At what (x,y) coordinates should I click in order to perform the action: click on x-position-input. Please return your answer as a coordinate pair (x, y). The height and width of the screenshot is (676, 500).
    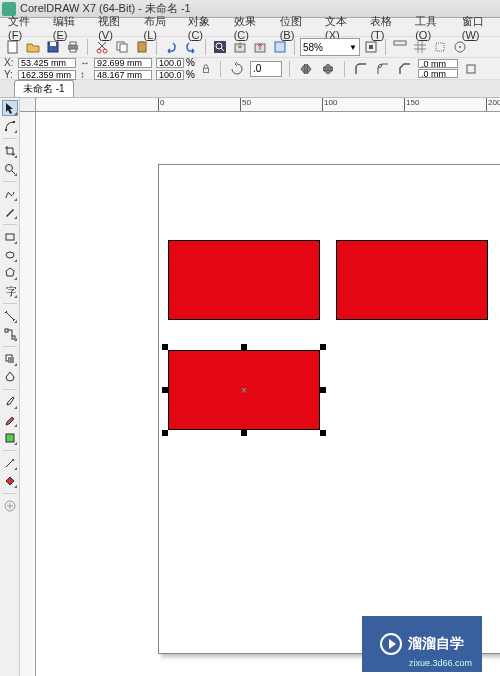
    Looking at the image, I should click on (47, 63).